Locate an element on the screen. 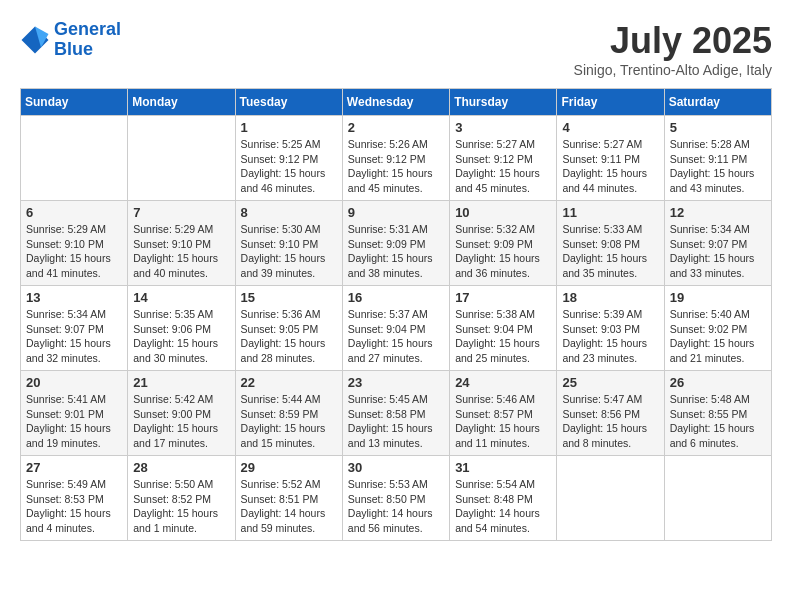  day-number: 26 is located at coordinates (718, 382).